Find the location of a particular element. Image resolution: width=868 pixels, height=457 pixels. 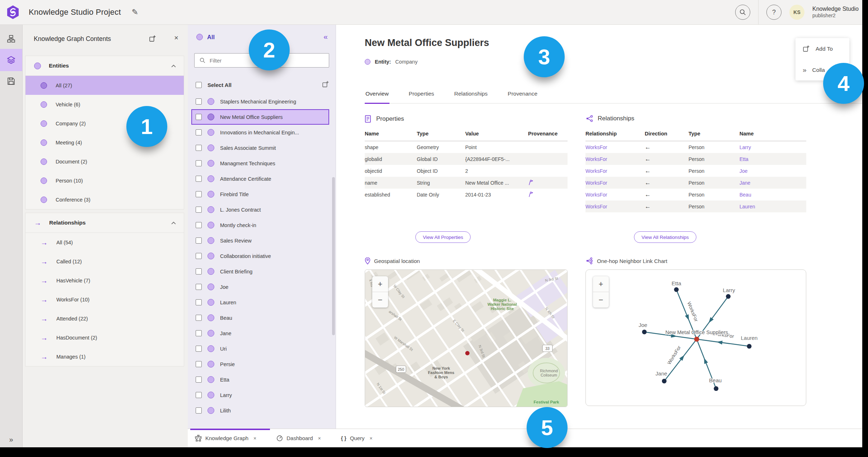

add-selection-button is located at coordinates (326, 85).